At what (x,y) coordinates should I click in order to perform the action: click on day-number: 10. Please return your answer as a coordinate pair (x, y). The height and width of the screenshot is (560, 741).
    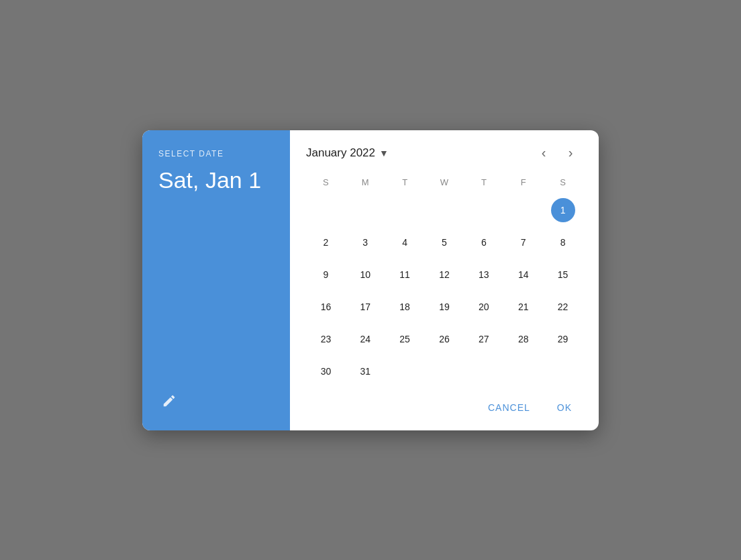
    Looking at the image, I should click on (365, 275).